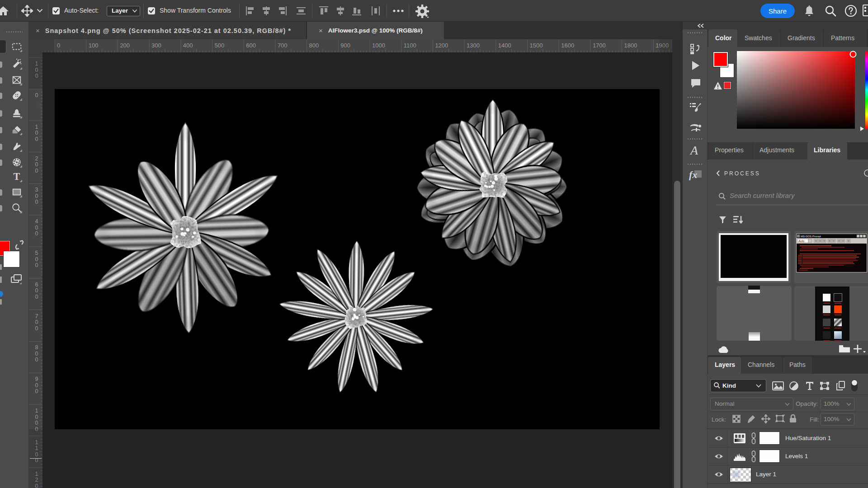  What do you see at coordinates (410, 45) in the screenshot?
I see `svg-text: 1100` at bounding box center [410, 45].